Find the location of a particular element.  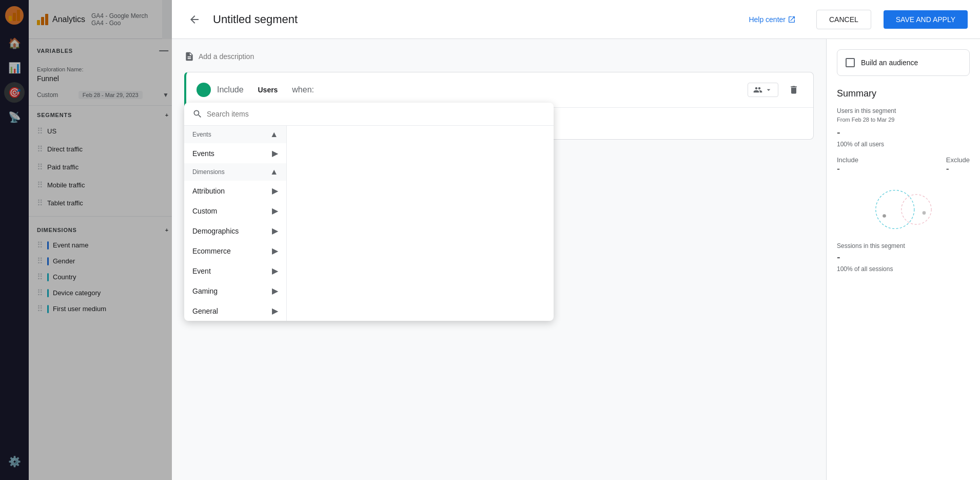

menu-item-label: Attribution is located at coordinates (208, 191).